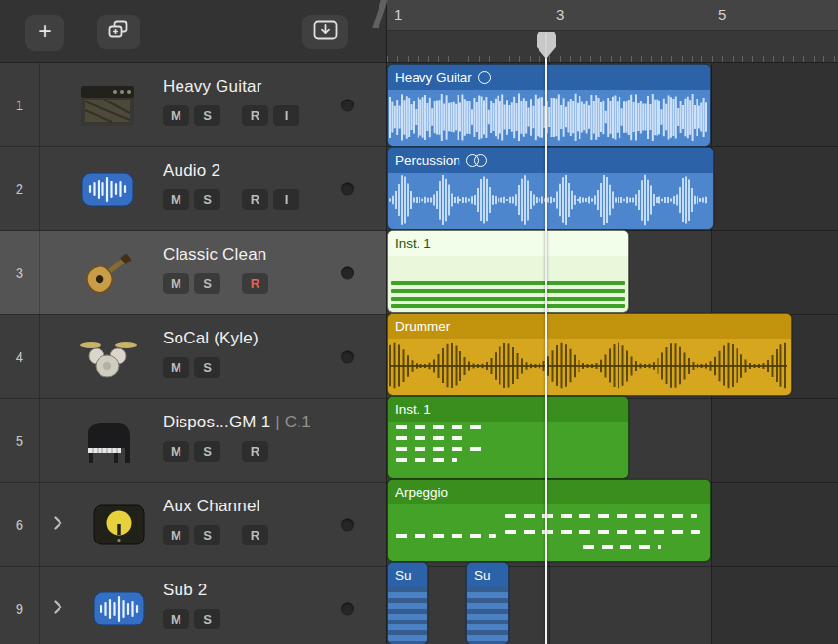 The image size is (838, 644). What do you see at coordinates (119, 31) in the screenshot?
I see `duplicate-track-icon` at bounding box center [119, 31].